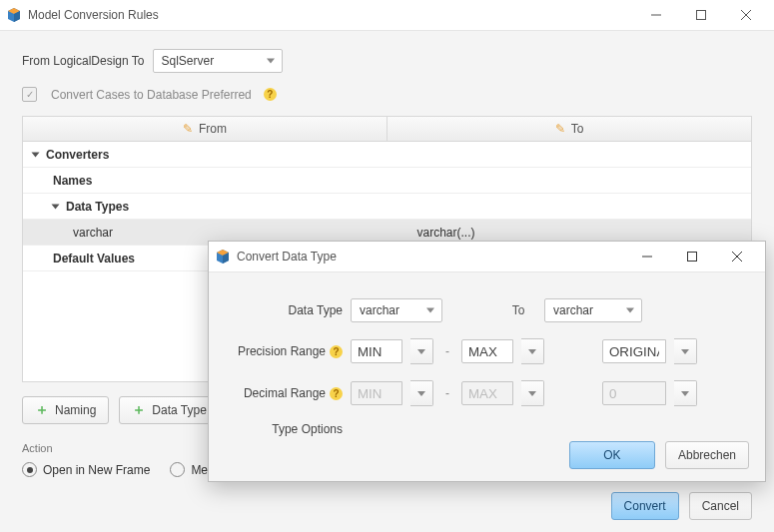 The width and height of the screenshot is (774, 532). Describe the element at coordinates (288, 393) in the screenshot. I see `decimal-label: Decimal Range?` at that location.